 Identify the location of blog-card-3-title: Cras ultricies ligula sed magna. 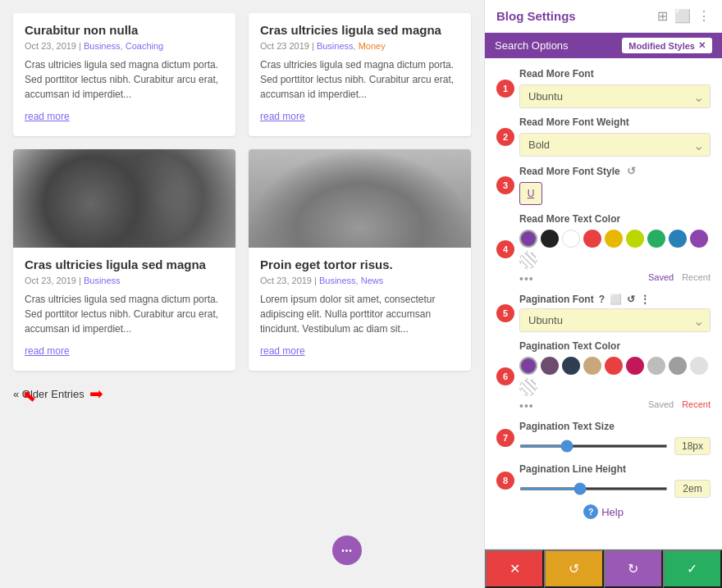
(125, 264).